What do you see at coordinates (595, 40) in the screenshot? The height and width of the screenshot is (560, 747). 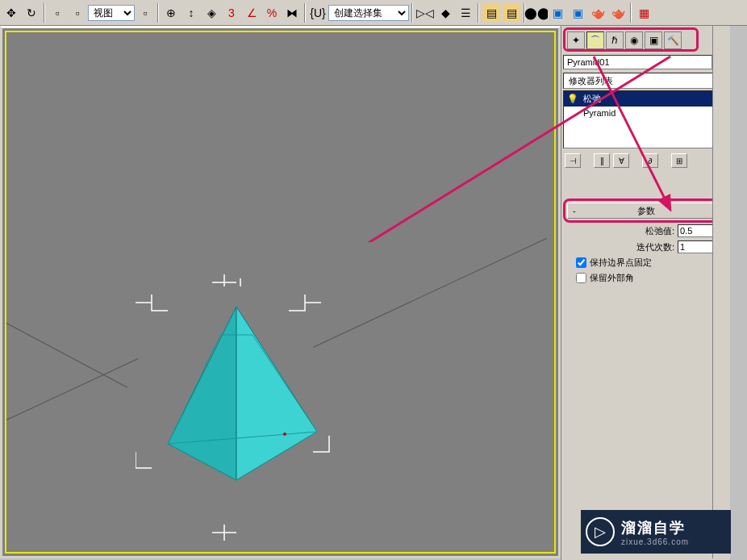 I see `modify-tab-icon: ⌒` at bounding box center [595, 40].